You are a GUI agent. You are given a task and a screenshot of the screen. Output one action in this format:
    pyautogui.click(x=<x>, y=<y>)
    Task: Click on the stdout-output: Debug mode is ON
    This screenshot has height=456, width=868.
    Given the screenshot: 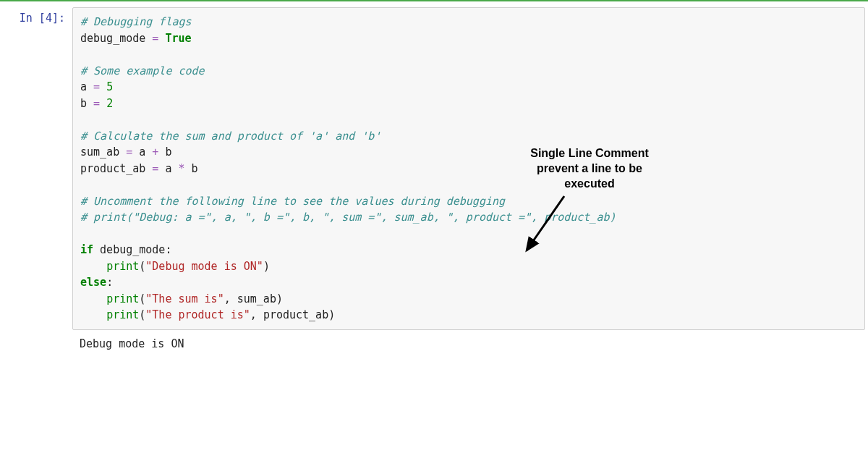 What is the action you would take?
    pyautogui.click(x=132, y=344)
    